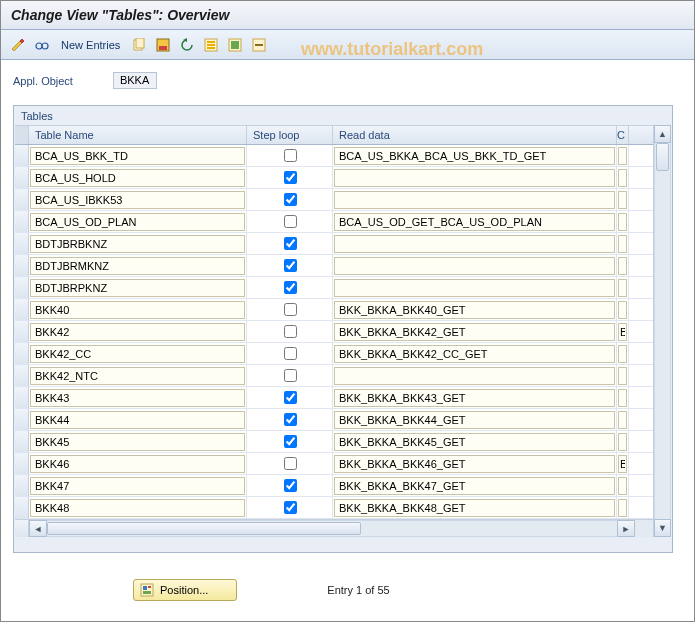  Describe the element at coordinates (185, 590) in the screenshot. I see `position-button: Position...` at that location.